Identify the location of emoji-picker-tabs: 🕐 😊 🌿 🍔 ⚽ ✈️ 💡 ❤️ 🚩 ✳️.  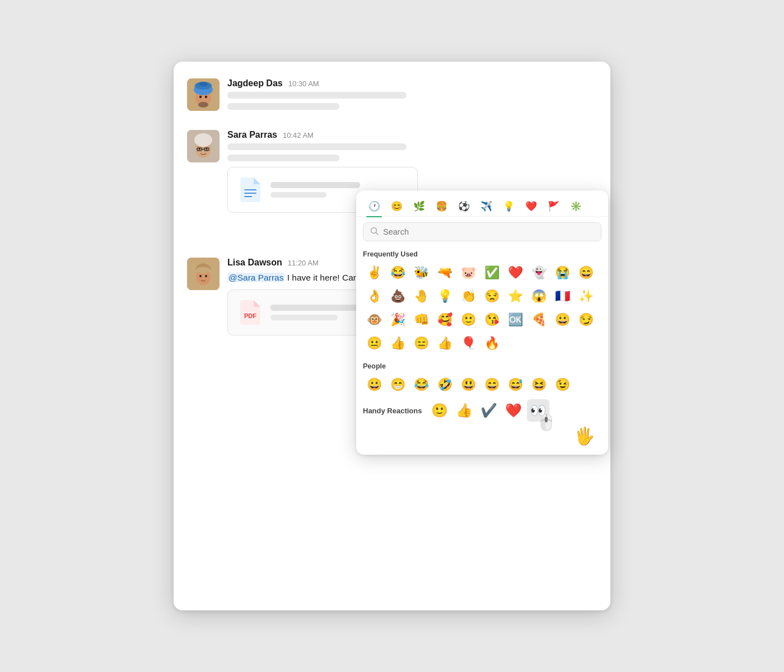
(482, 204).